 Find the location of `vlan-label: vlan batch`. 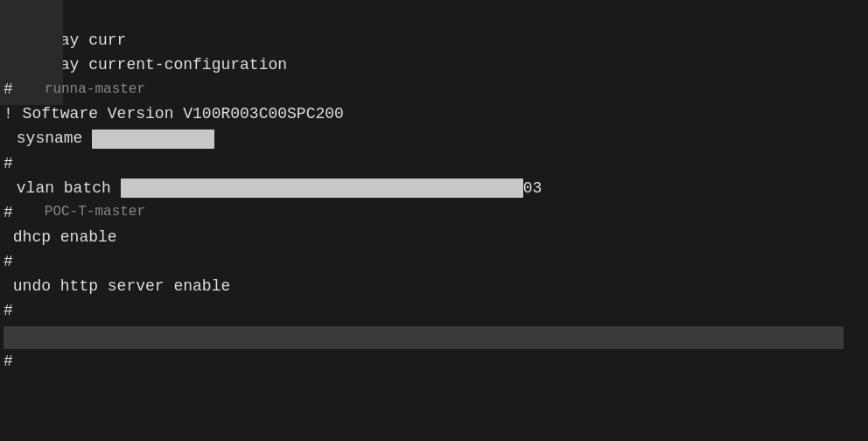

vlan-label: vlan batch is located at coordinates (64, 188).